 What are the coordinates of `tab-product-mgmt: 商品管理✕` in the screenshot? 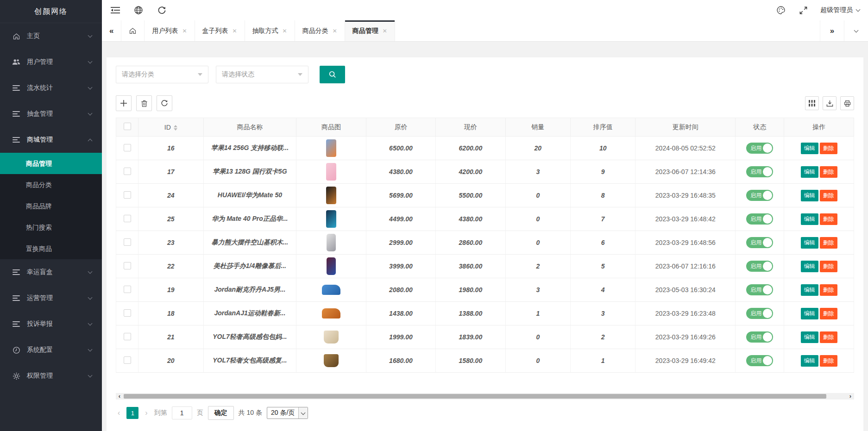 It's located at (370, 31).